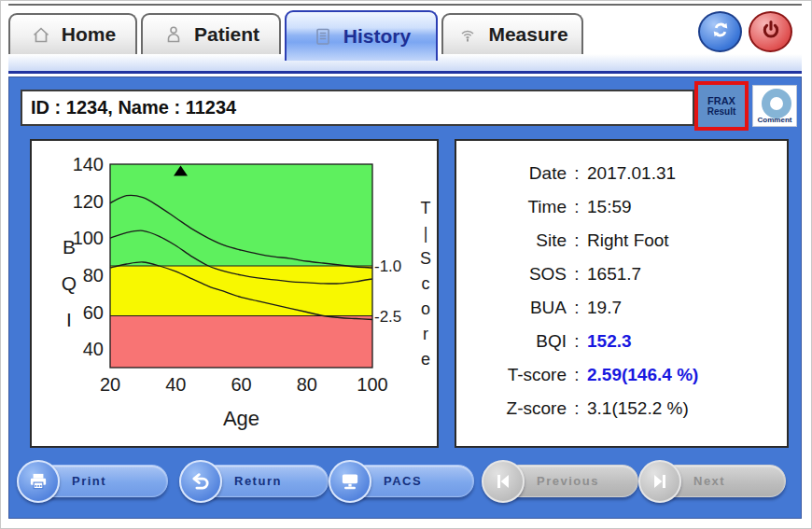 This screenshot has width=812, height=529. Describe the element at coordinates (622, 207) in the screenshot. I see `result-row-time: Time:15:59` at that location.